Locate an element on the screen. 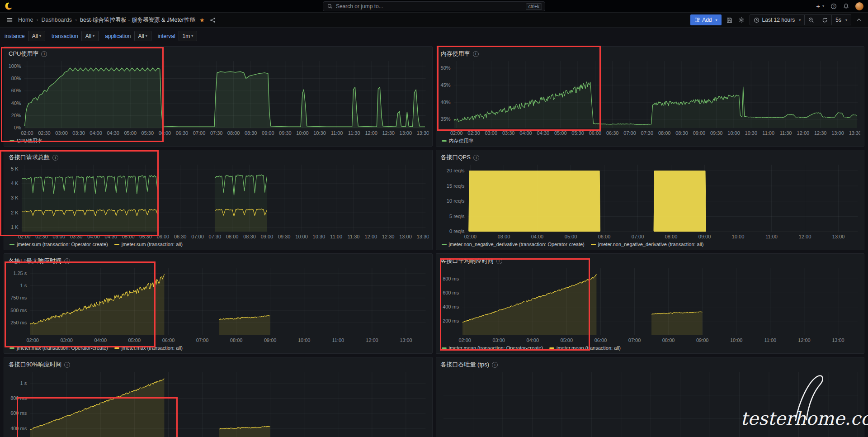 This screenshot has width=868, height=437. svg-text: 4 K is located at coordinates (14, 183).